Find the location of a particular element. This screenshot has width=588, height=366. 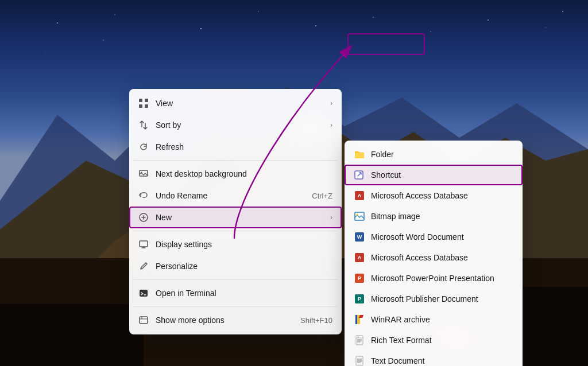

submenu-access1: A Microsoft Access Database is located at coordinates (434, 196).